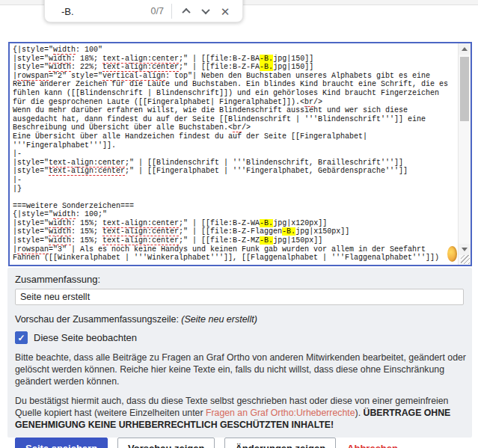 Image resolution: width=478 pixels, height=448 pixels. Describe the element at coordinates (225, 11) in the screenshot. I see `find-close-button: ✕` at that location.